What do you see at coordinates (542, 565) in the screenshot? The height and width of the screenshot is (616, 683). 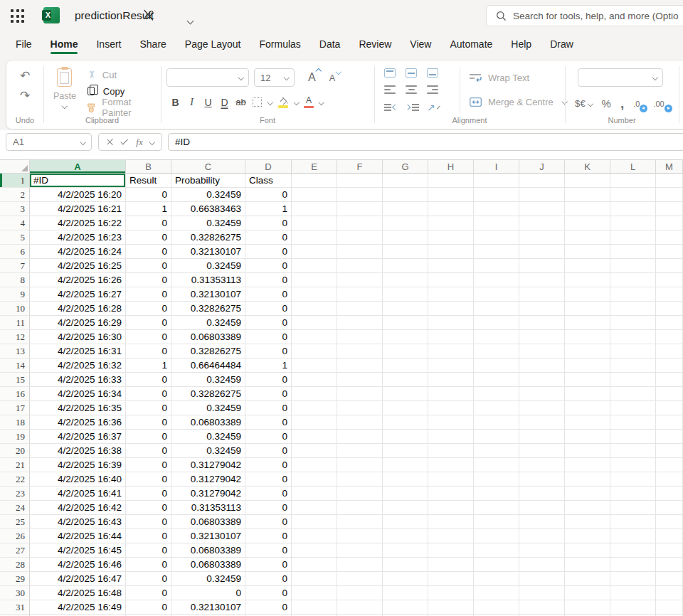 I see `cell-J28` at bounding box center [542, 565].